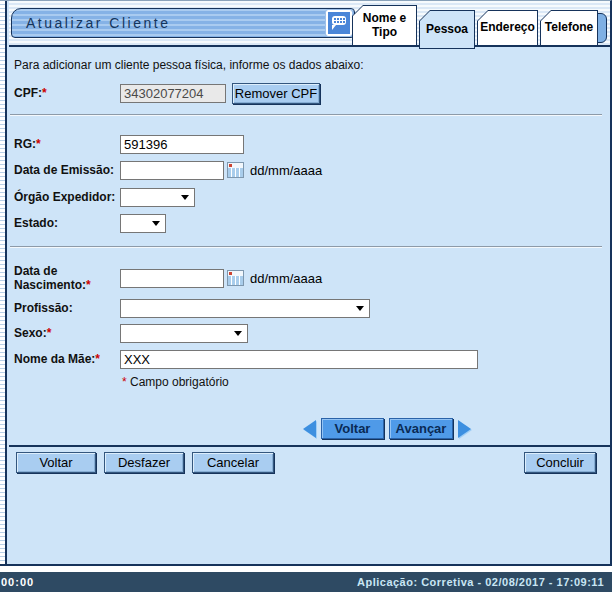 This screenshot has height=592, width=612. What do you see at coordinates (67, 359) in the screenshot?
I see `nome-mae-label: Nome da Mãe:*` at bounding box center [67, 359].